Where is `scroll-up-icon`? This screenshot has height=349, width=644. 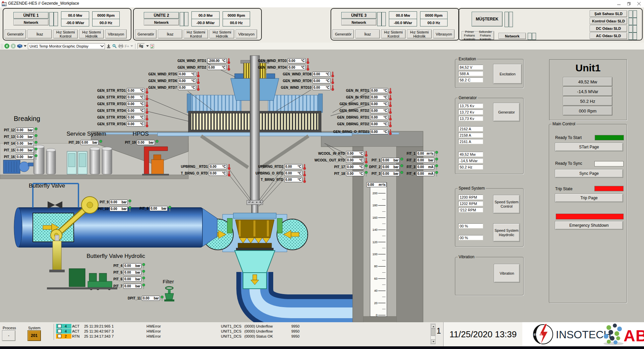
scroll-up-icon is located at coordinates (433, 326).